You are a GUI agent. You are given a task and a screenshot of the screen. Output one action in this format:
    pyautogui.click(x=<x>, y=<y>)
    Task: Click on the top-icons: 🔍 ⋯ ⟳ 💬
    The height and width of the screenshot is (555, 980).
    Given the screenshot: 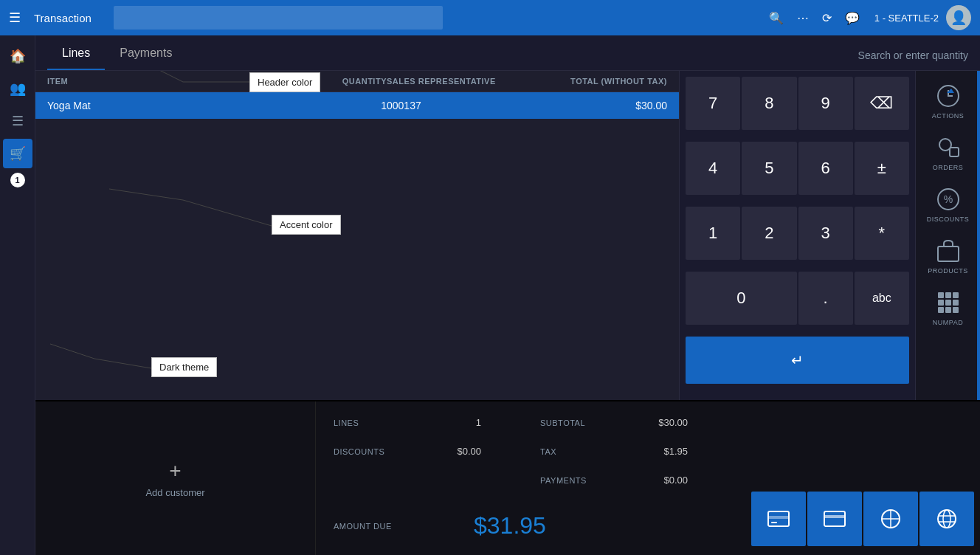 What is the action you would take?
    pyautogui.click(x=815, y=18)
    